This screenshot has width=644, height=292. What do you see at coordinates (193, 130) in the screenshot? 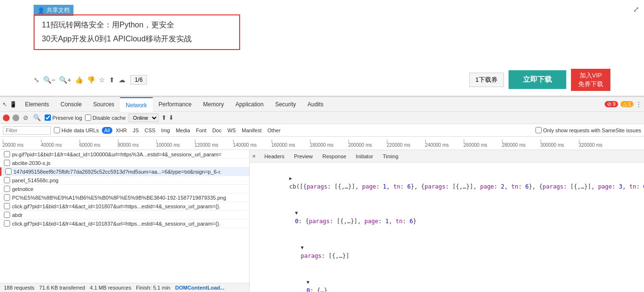
I see `filter-tags: All XHR JS CSS Img Media Font Doc WS Man…` at bounding box center [193, 130].